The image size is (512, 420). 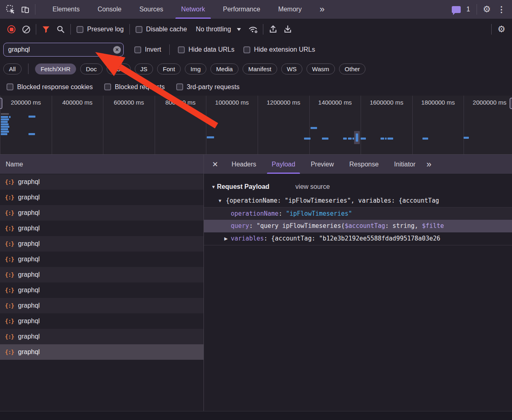 I want to click on payload-line: ▶variables: {accountTag: "b12e3b2192ee55…, so click(x=358, y=238).